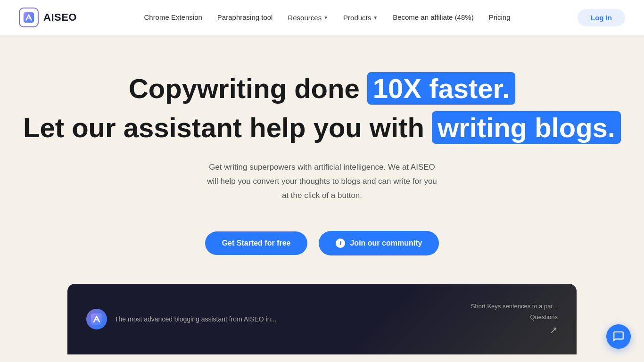  Describe the element at coordinates (500, 17) in the screenshot. I see `nav-item-pricing: Pricing` at that location.